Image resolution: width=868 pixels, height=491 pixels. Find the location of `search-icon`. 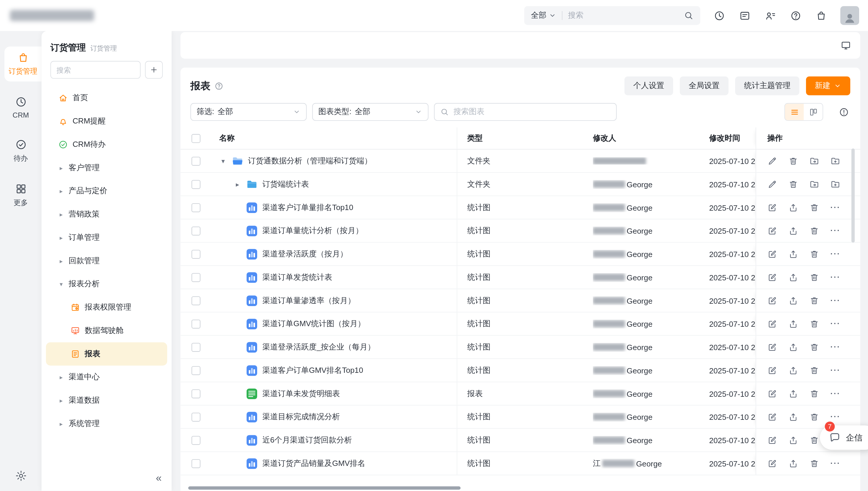

search-icon is located at coordinates (689, 16).